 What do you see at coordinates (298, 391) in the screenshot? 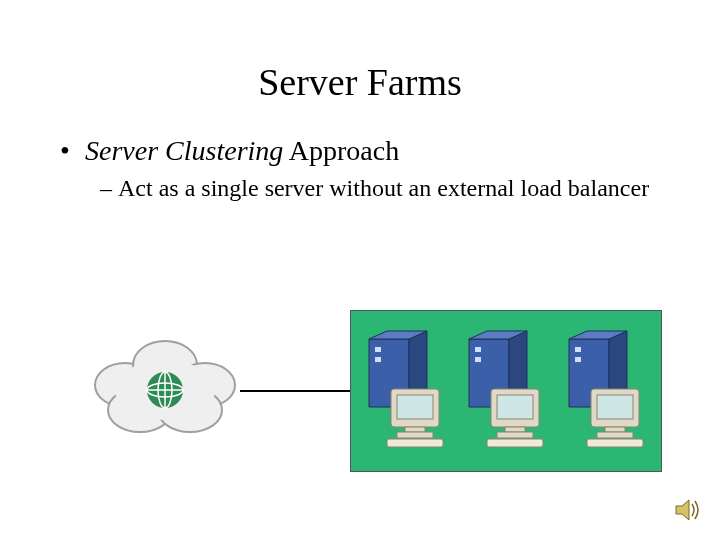
I see `network-link` at bounding box center [298, 391].